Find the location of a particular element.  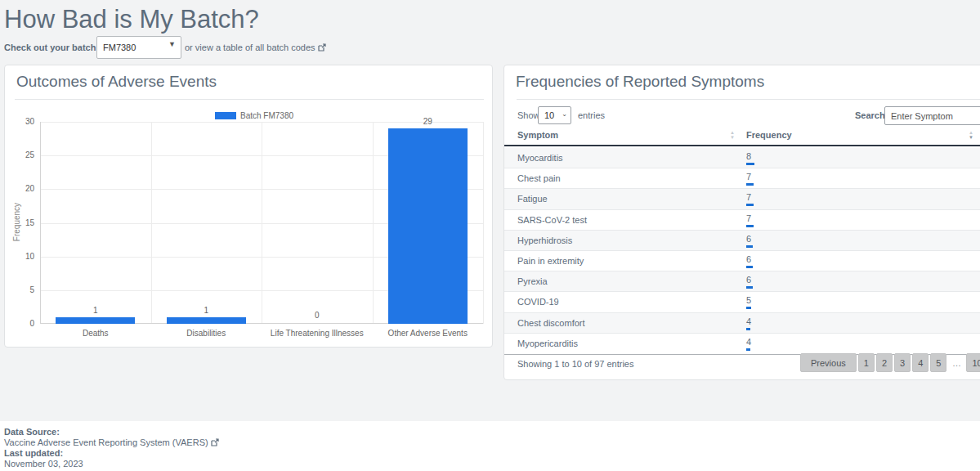

x-axis-label: Disabilities is located at coordinates (206, 334).